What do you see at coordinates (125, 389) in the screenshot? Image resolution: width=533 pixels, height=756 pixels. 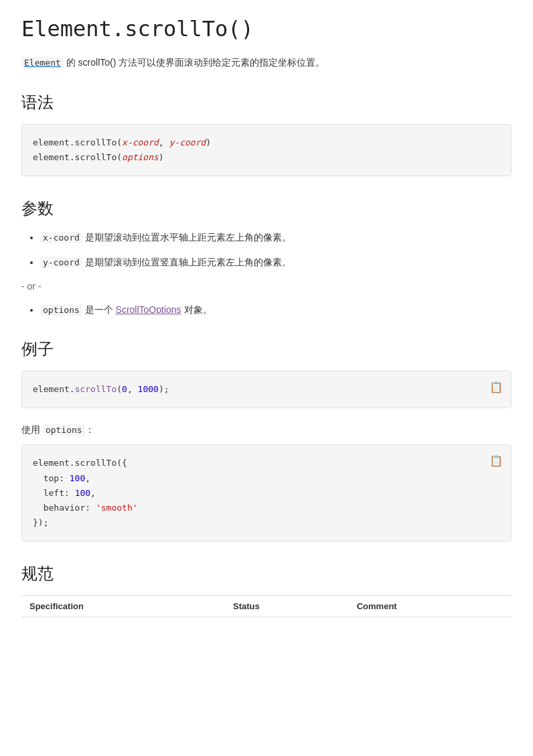 I see `example-arg-0: 0` at bounding box center [125, 389].